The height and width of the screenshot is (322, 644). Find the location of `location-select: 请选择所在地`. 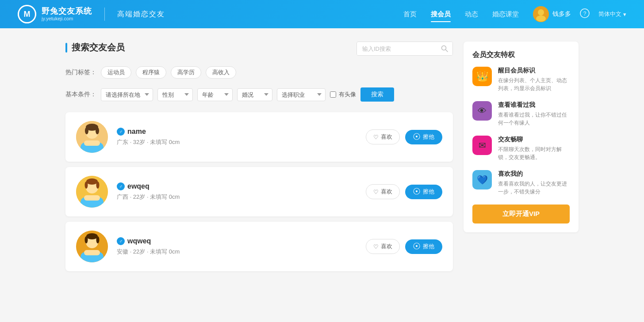

location-select: 请选择所在地 is located at coordinates (127, 95).